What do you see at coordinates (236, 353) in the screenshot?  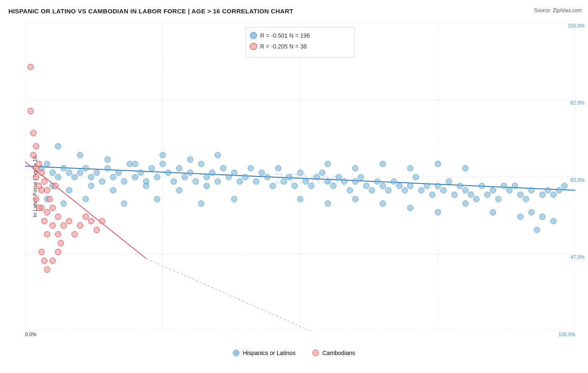 I see `blue-dot-icon` at bounding box center [236, 353].